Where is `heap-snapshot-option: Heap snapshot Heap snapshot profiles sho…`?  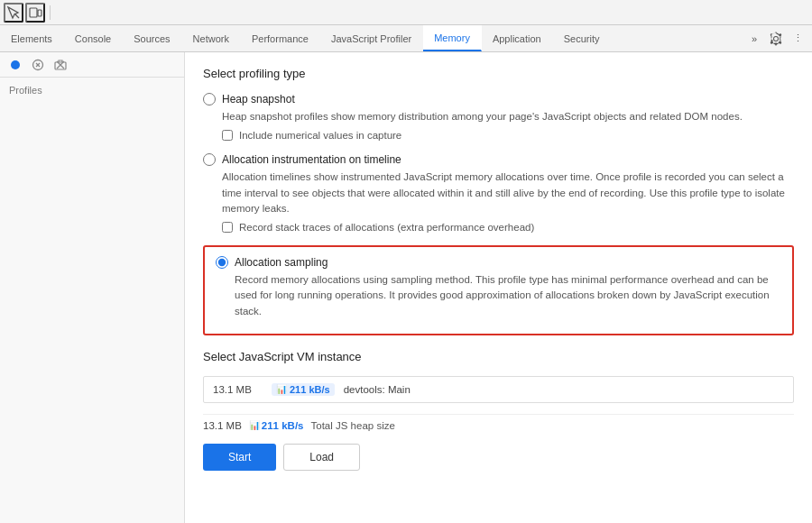
heap-snapshot-option: Heap snapshot Heap snapshot profiles sho… is located at coordinates (498, 117).